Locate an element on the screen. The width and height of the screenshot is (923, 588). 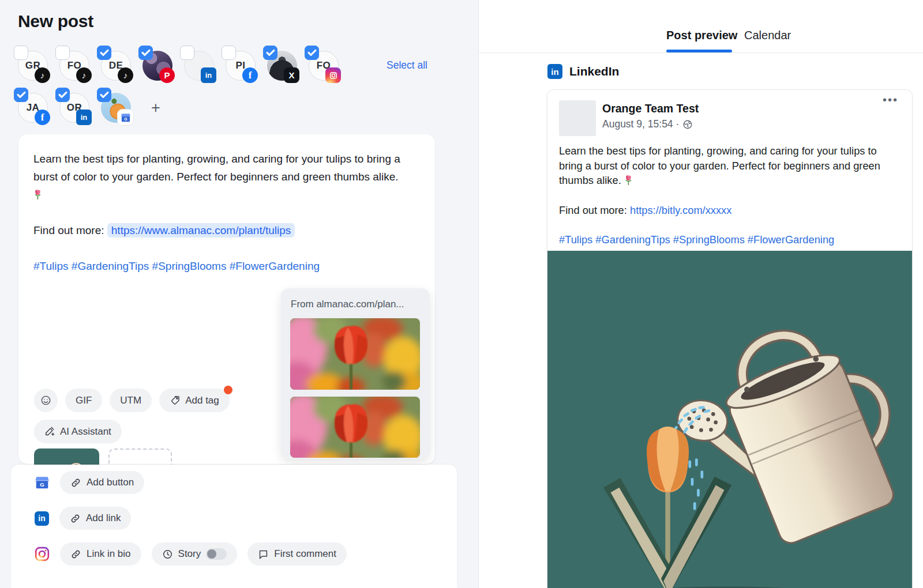
x-badge-icon: X is located at coordinates (292, 75).